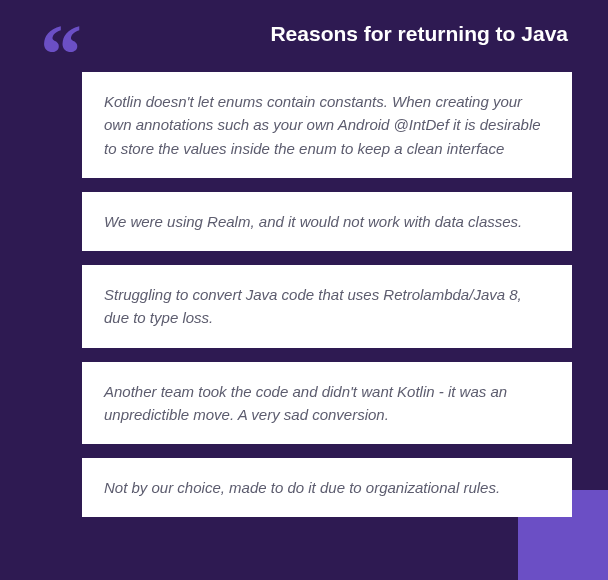 This screenshot has width=608, height=580. I want to click on quote-text: We were using Realm, and it would not wo…, so click(327, 222).